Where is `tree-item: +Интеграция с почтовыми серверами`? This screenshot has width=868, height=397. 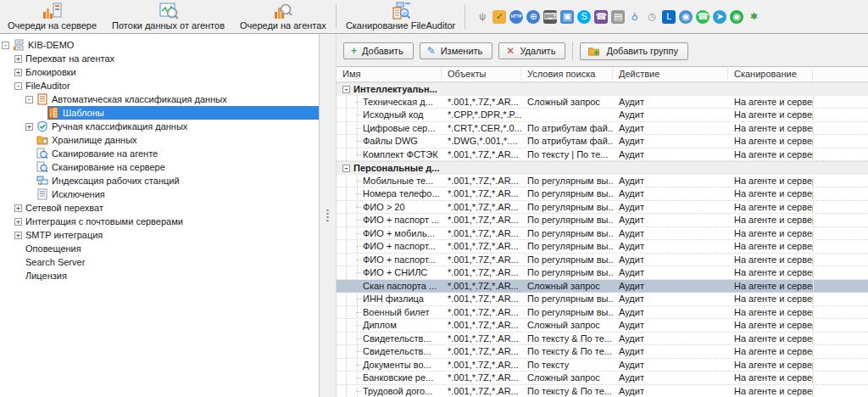
tree-item: +Интеграция с почтовыми серверами is located at coordinates (159, 221).